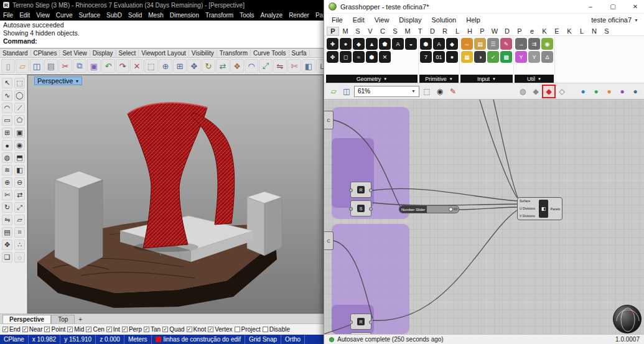 This screenshot has height=344, width=644. I want to click on close-button: ✕, so click(635, 6).